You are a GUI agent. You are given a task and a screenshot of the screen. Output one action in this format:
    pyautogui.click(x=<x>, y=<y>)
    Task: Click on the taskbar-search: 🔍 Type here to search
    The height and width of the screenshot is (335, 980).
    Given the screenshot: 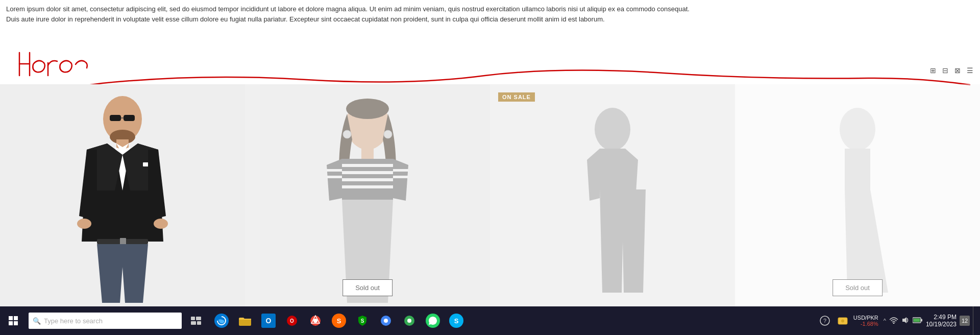 What is the action you would take?
    pyautogui.click(x=105, y=321)
    